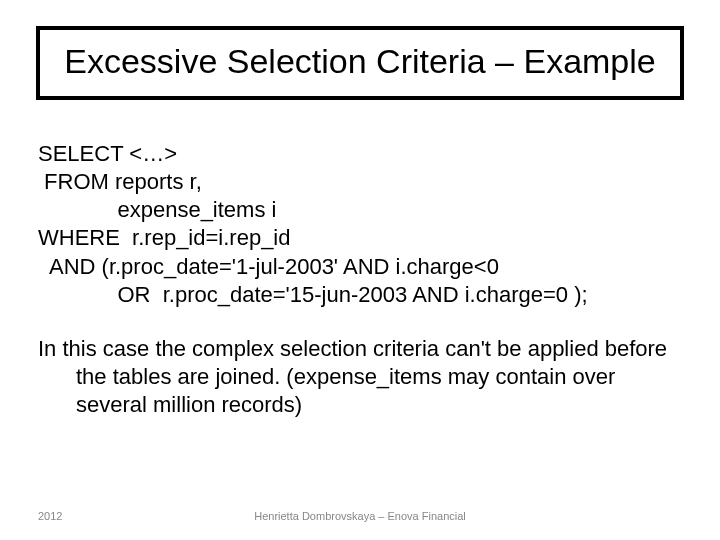 The height and width of the screenshot is (540, 720). Describe the element at coordinates (360, 295) in the screenshot. I see `code-line-6: OR r.proc_date='15-jun-2003 AND i.charge…` at that location.